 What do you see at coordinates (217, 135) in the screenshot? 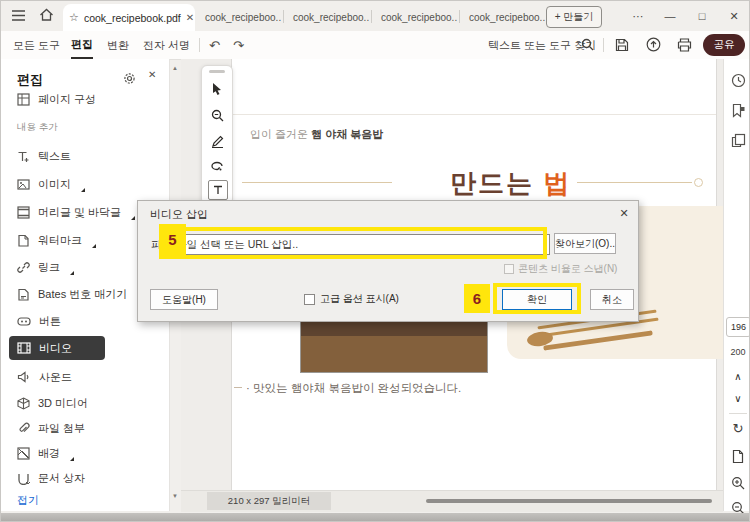
I see `quick-tools` at bounding box center [217, 135].